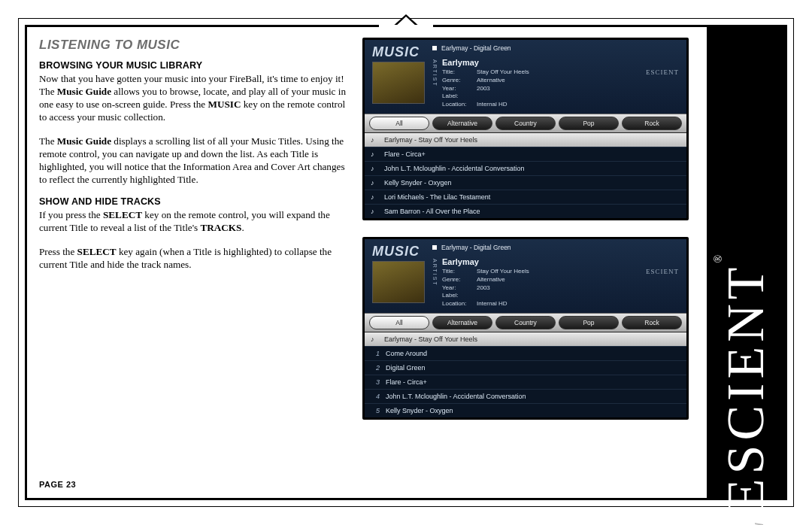 This screenshot has width=812, height=525. What do you see at coordinates (526, 176) in the screenshot?
I see `title-list: ♪Earlymay - Stay Off Your Heels ♪Flare -…` at bounding box center [526, 176].